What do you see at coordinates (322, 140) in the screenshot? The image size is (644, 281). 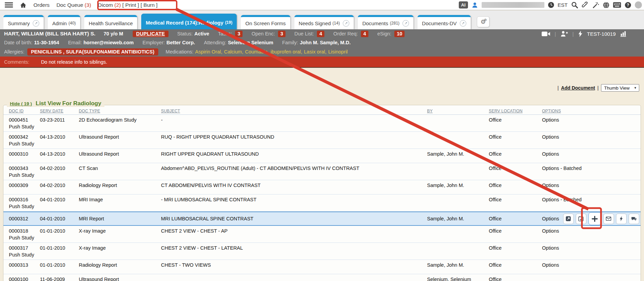 I see `table-row-0000342: 0000342Push Study04-13-2010Ultrasound Re…` at bounding box center [322, 140].